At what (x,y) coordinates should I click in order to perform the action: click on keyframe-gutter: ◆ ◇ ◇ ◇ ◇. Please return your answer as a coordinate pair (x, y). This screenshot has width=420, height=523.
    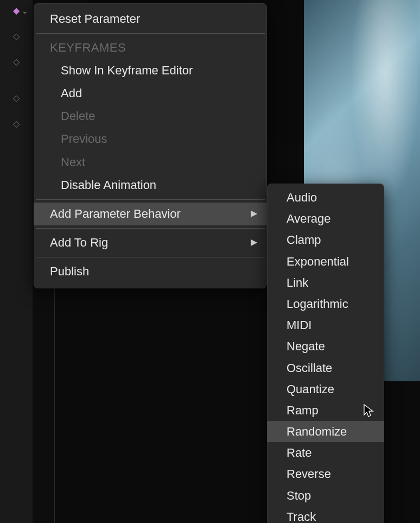
    Looking at the image, I should click on (16, 64).